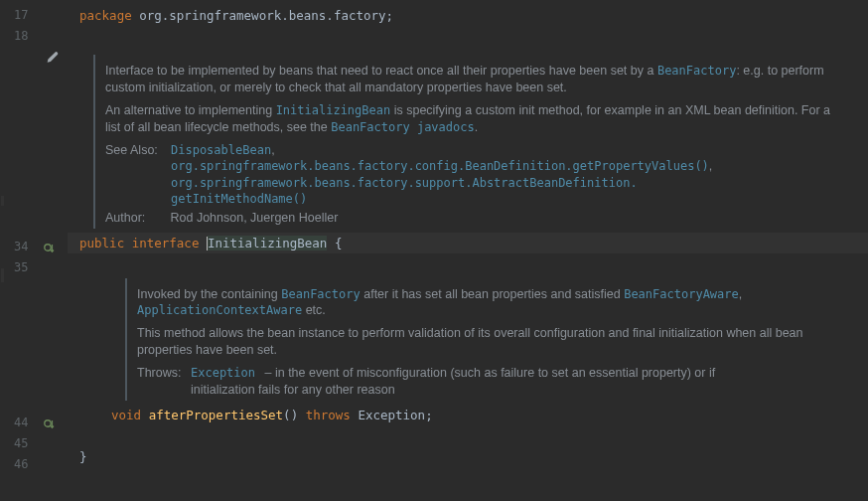 The height and width of the screenshot is (501, 868). I want to click on edit-icon, so click(52, 58).